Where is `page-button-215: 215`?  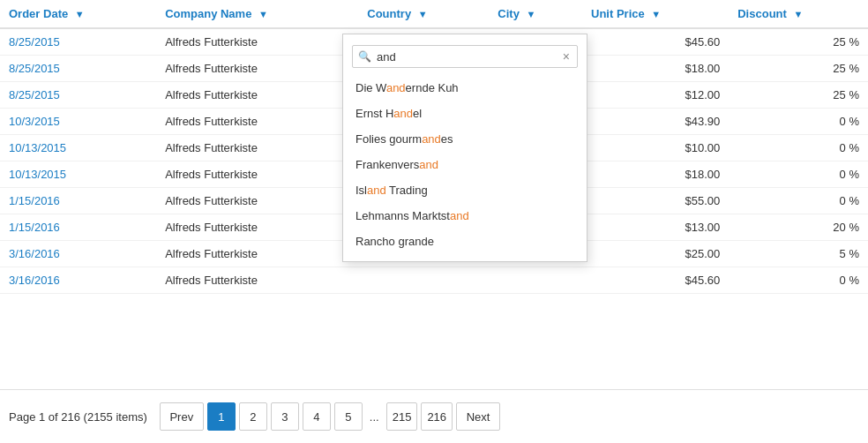
page-button-215: 215 is located at coordinates (402, 417).